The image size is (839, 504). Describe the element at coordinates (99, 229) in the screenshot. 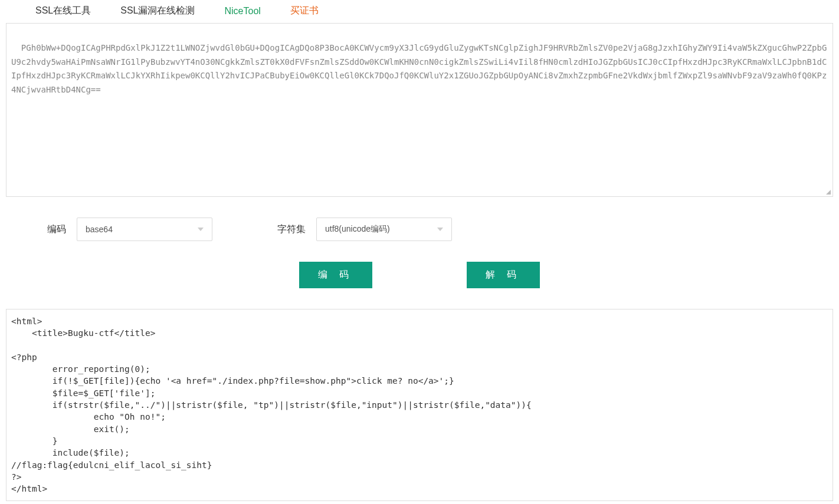

I see `encoding-select-value: base64` at that location.